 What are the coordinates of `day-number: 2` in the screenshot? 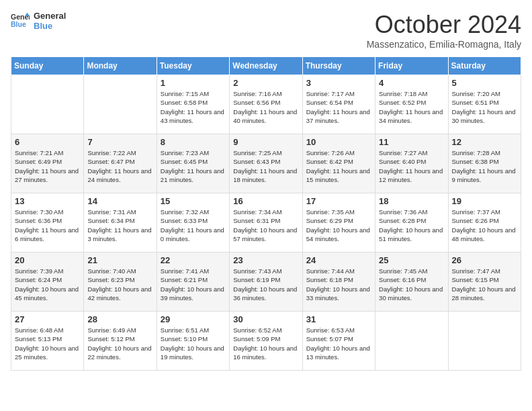 It's located at (266, 83).